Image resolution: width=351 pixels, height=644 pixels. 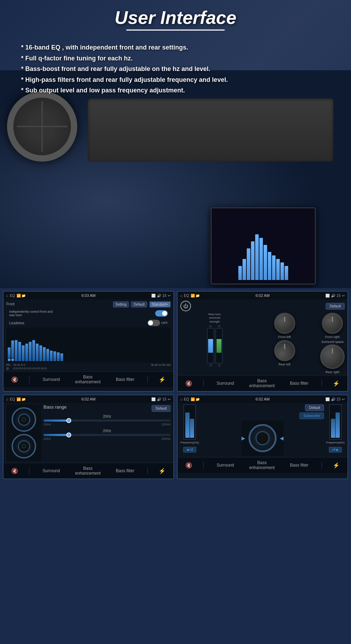 I want to click on speaker-center-bottom, so click(x=24, y=446).